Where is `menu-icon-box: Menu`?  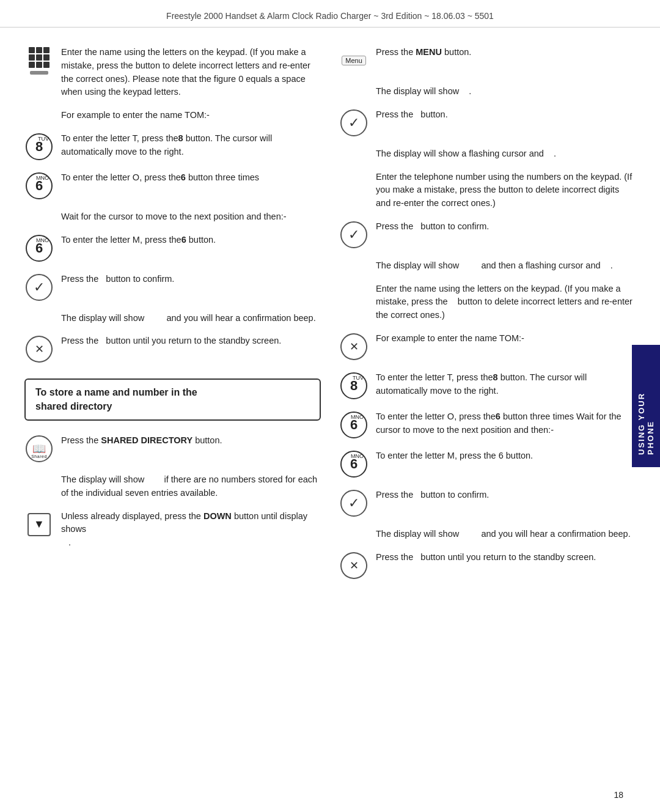
menu-icon-box: Menu is located at coordinates (354, 61).